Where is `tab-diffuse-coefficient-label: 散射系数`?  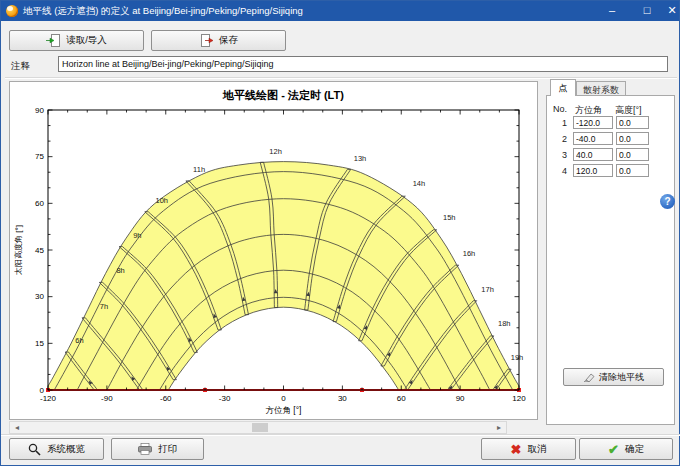
tab-diffuse-coefficient-label: 散射系数 is located at coordinates (601, 90).